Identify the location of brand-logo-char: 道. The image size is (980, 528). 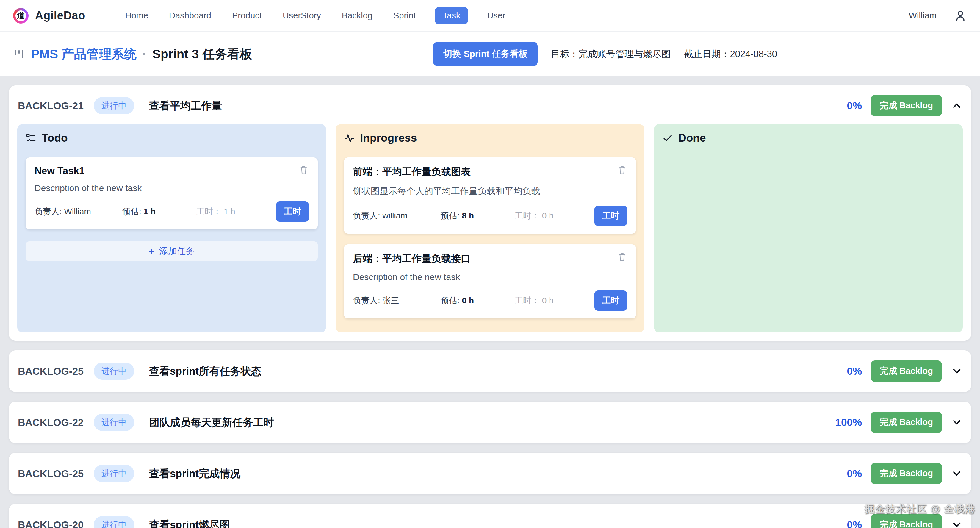
(21, 16).